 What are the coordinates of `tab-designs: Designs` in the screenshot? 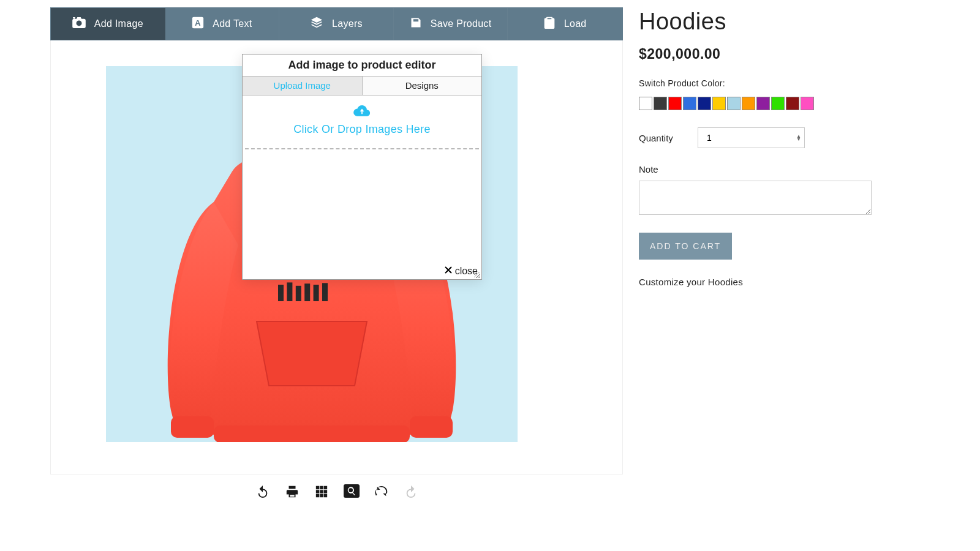 It's located at (423, 86).